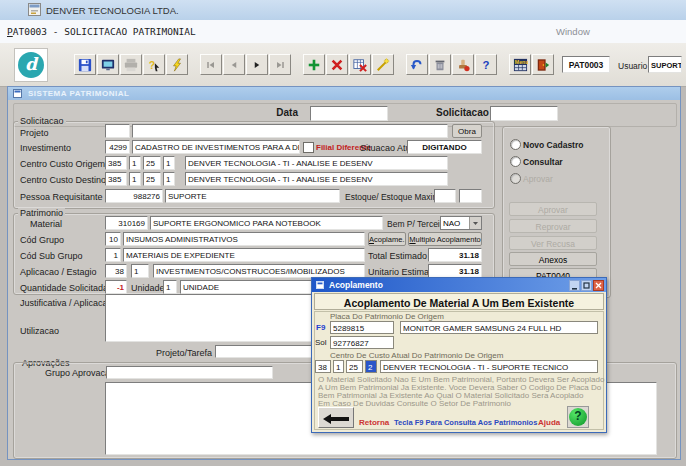 The height and width of the screenshot is (466, 686). Describe the element at coordinates (467, 131) in the screenshot. I see `obra-button: Obra` at that location.